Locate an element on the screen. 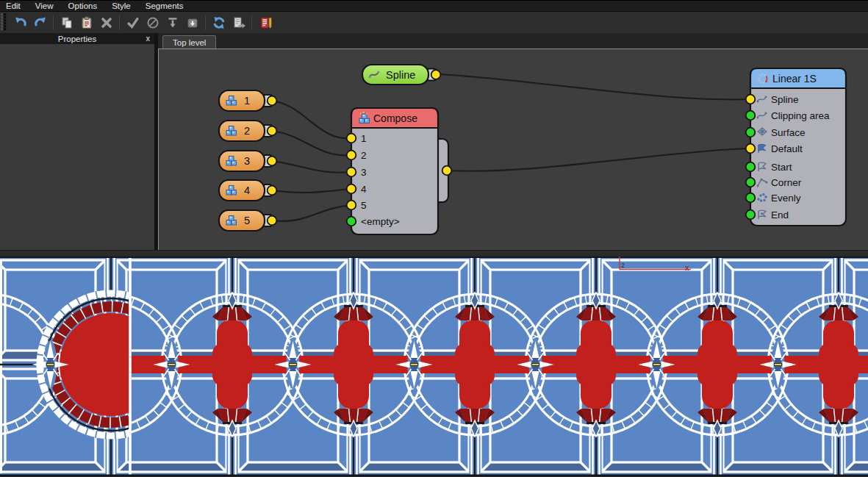  port-label: 5 is located at coordinates (364, 206).